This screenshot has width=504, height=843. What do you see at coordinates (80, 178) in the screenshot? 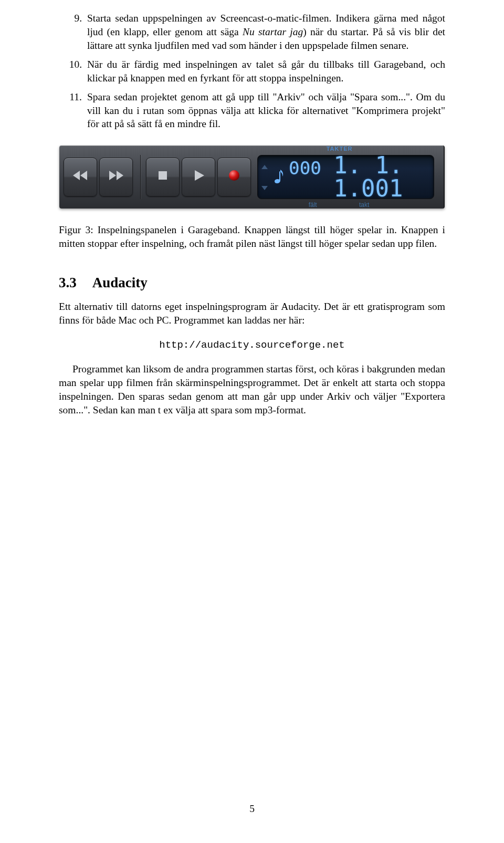
I see `rewind-icon` at bounding box center [80, 178].